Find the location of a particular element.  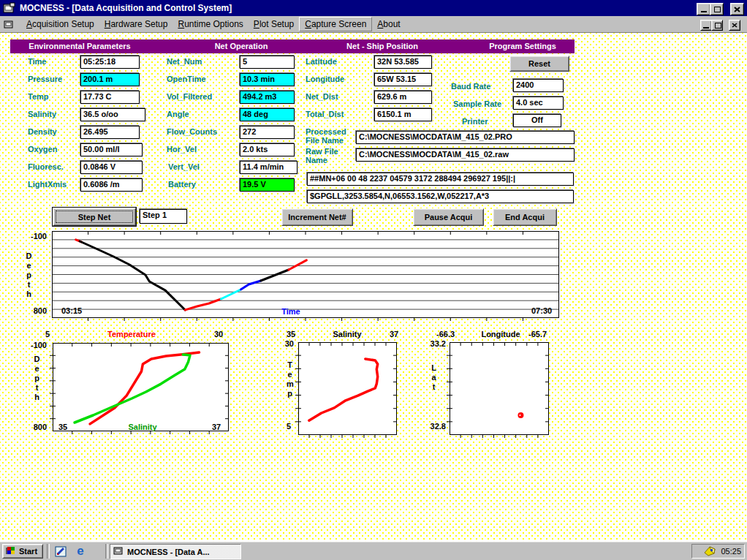

step-net-button: Step Net is located at coordinates (94, 216).